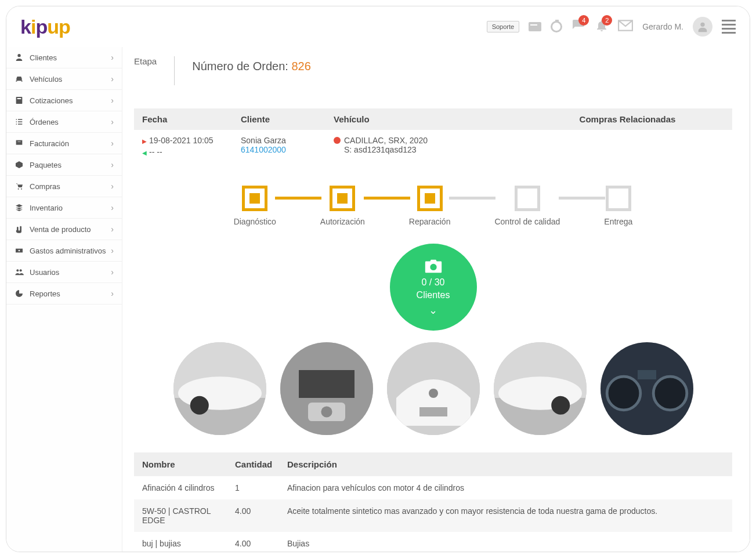 The image size is (756, 558). What do you see at coordinates (433, 206) in the screenshot?
I see `workflow-steps: Diagnóstico Autorización Reparación Cont…` at bounding box center [433, 206].